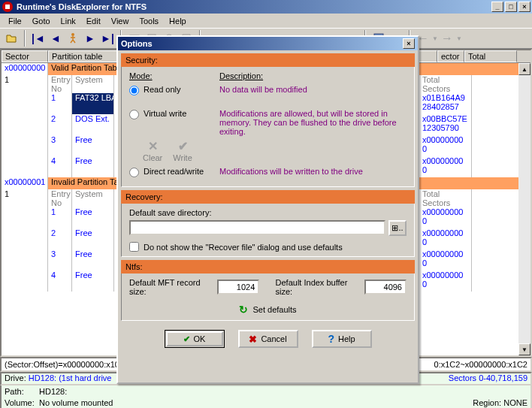 The width and height of the screenshot is (532, 408). What do you see at coordinates (409, 44) in the screenshot?
I see `dialog-close-button: ×` at bounding box center [409, 44].